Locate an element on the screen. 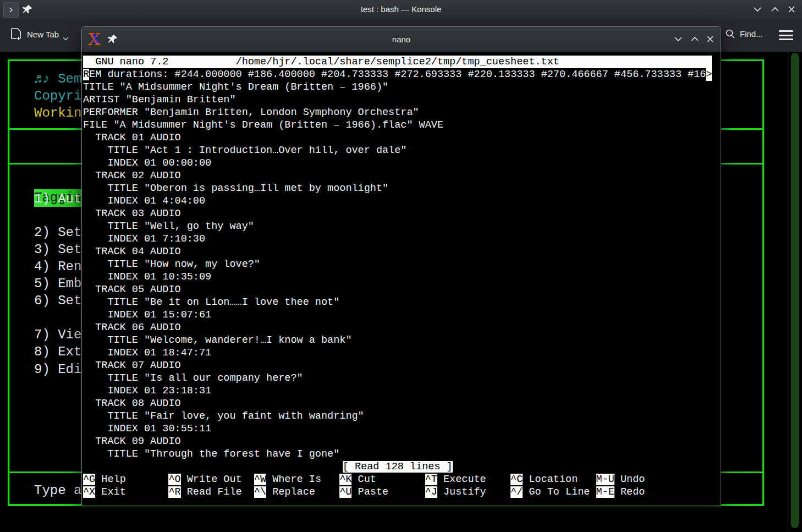  editor-line: INDEX 01 4:04:00 is located at coordinates (402, 201).